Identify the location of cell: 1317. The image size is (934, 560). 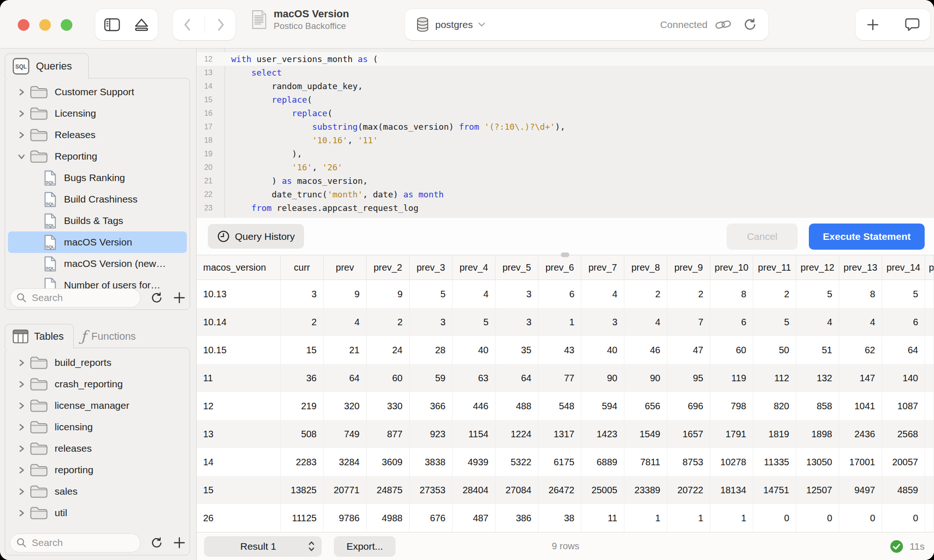
(560, 434).